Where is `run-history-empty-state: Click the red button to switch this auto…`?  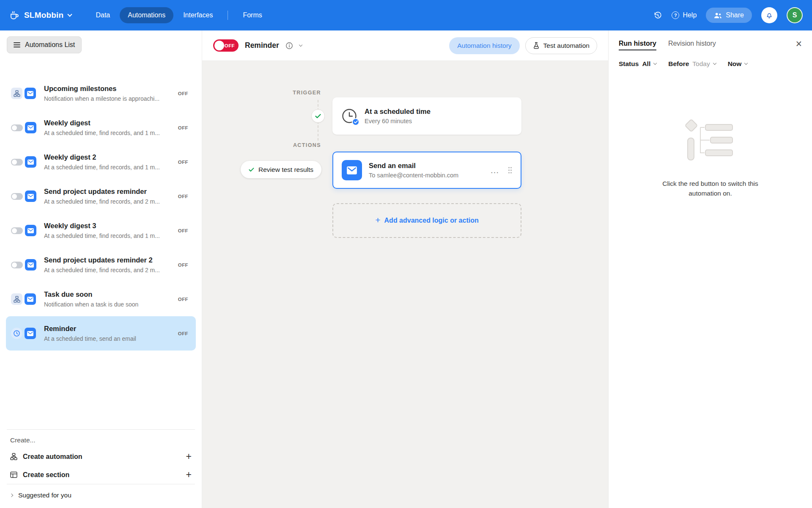 run-history-empty-state: Click the red button to switch this auto… is located at coordinates (710, 159).